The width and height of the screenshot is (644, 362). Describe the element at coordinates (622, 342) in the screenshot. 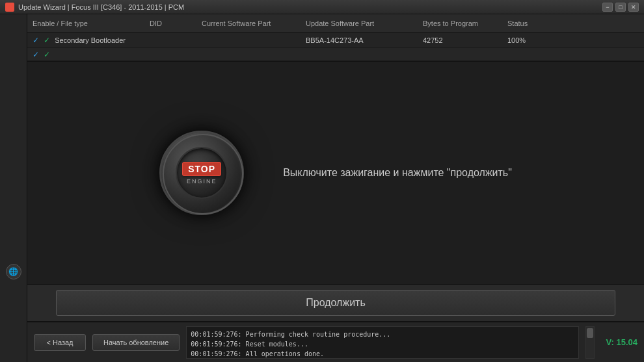

I see `version-label: V: 15.04` at that location.